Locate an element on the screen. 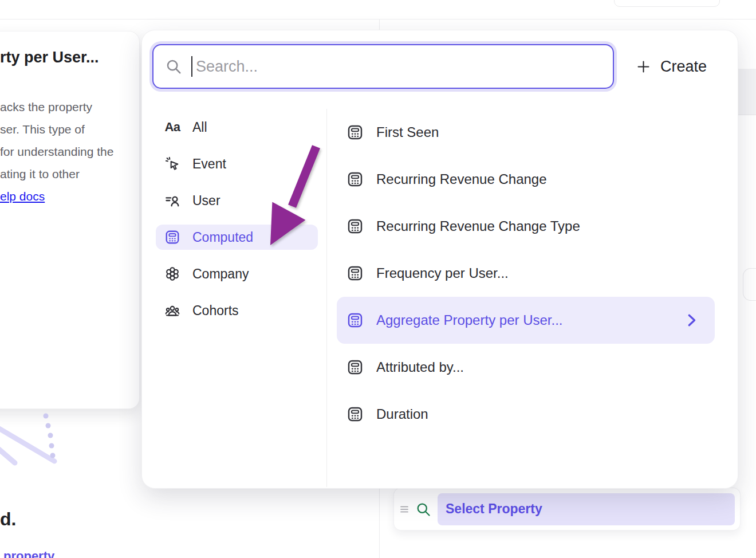 This screenshot has height=558, width=756. clipped-bottom-link: property is located at coordinates (29, 553).